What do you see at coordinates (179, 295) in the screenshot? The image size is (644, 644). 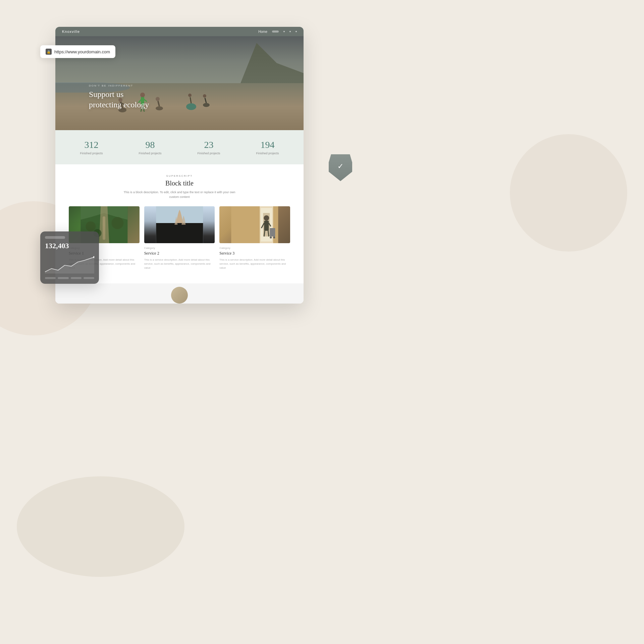 I see `avatar-peek` at bounding box center [179, 295].